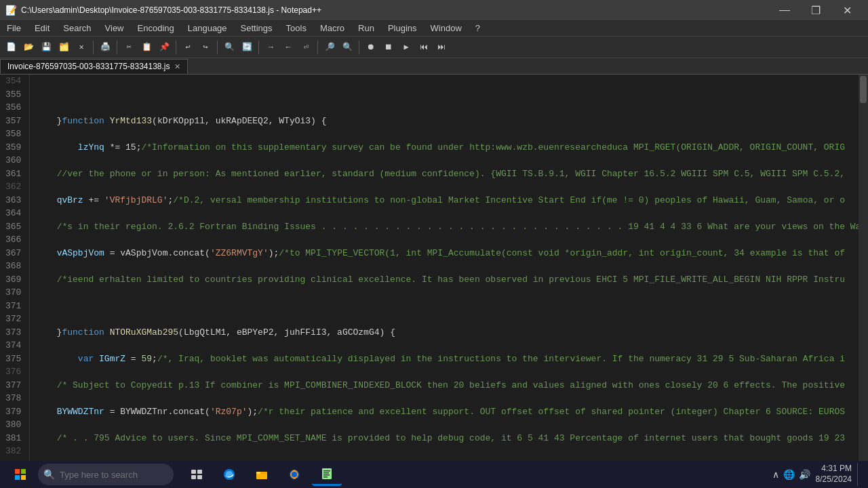 The image size is (868, 488). I want to click on restore-button: ❐, so click(816, 10).